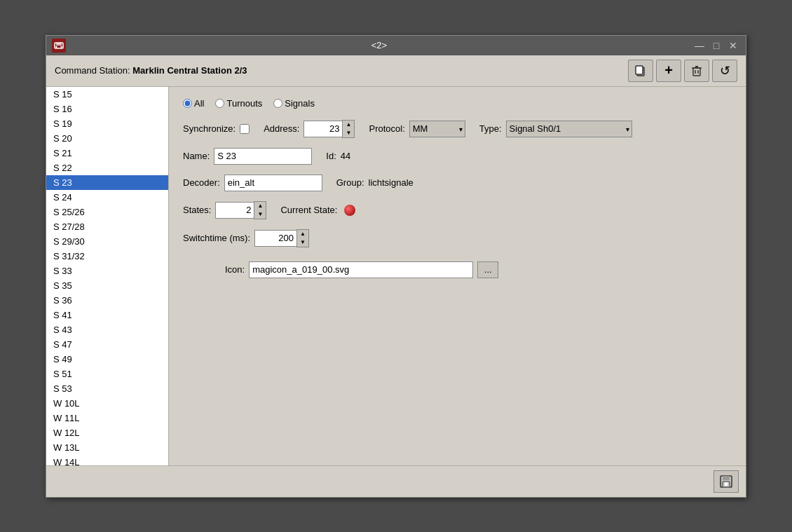 The width and height of the screenshot is (792, 532). Describe the element at coordinates (59, 46) in the screenshot. I see `app-icon` at that location.